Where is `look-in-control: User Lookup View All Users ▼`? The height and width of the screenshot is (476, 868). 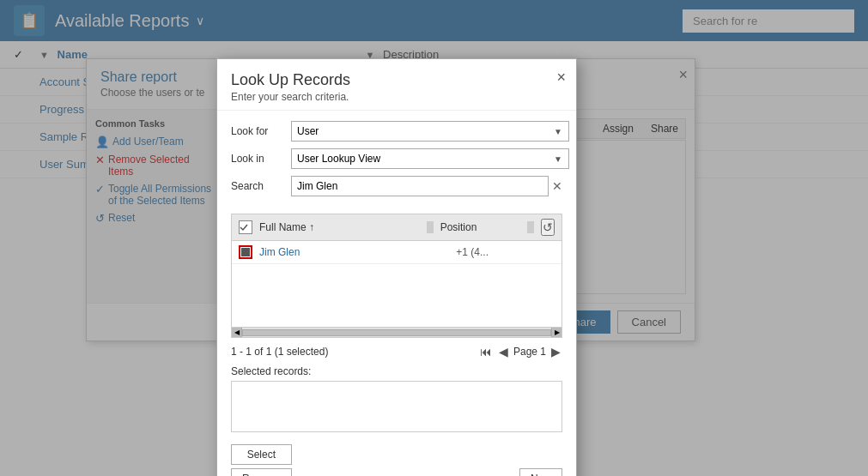 look-in-control: User Lookup View All Users ▼ is located at coordinates (427, 159).